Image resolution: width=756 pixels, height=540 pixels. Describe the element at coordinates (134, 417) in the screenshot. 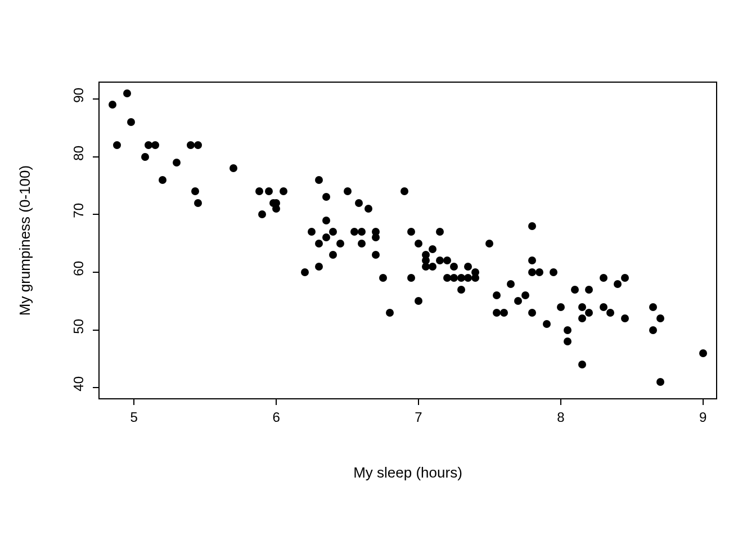

I see `x-tick-label: 5` at that location.